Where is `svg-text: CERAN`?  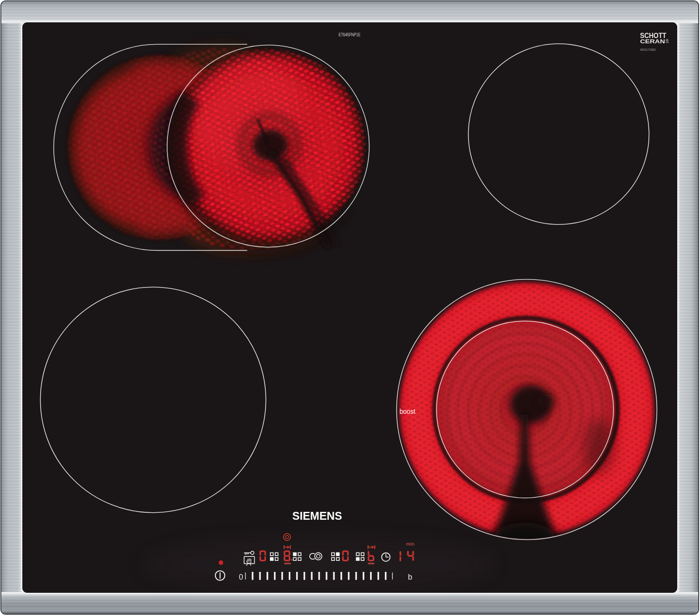 svg-text: CERAN is located at coordinates (653, 42).